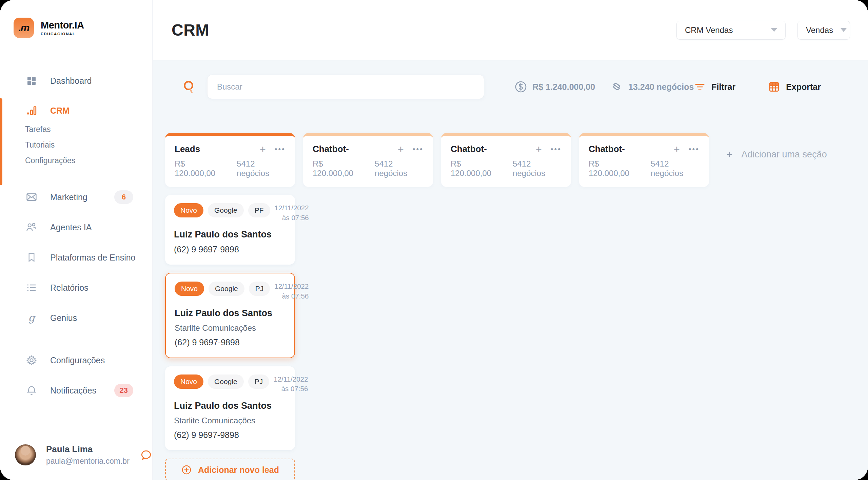 The width and height of the screenshot is (868, 480). Describe the element at coordinates (617, 87) in the screenshot. I see `handshake-icon` at that location.